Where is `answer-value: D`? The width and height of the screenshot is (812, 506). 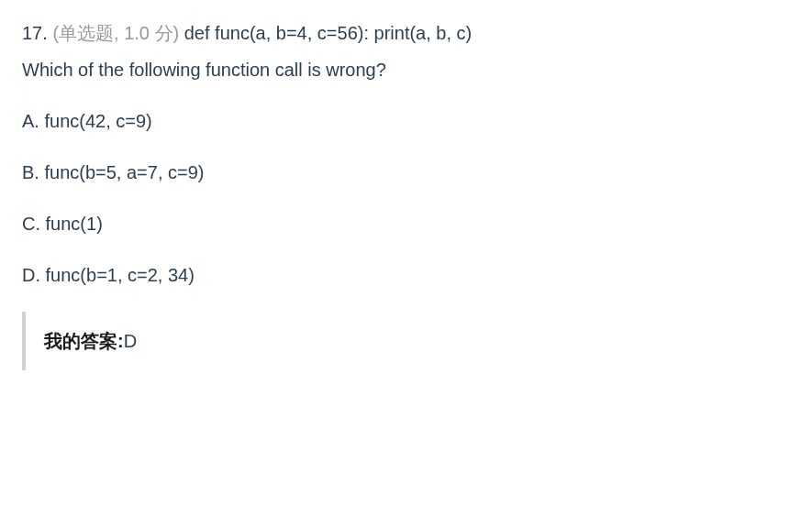
answer-value: D is located at coordinates (130, 341).